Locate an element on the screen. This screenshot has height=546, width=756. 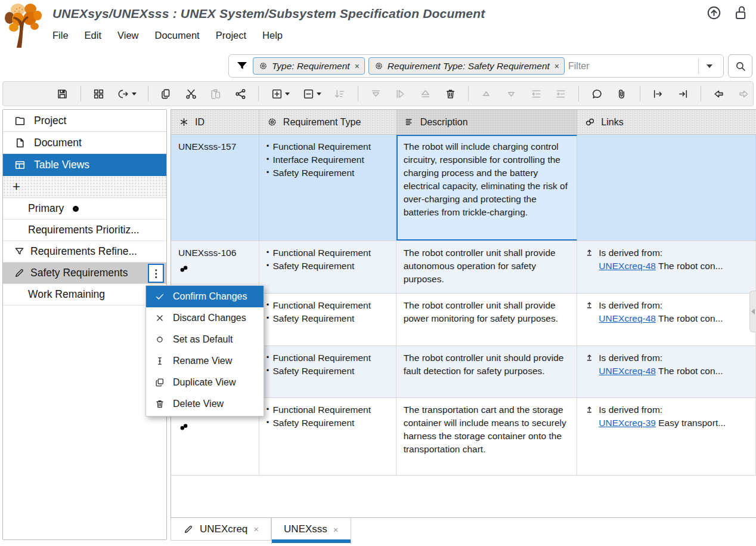
plus-box-icon is located at coordinates (277, 94).